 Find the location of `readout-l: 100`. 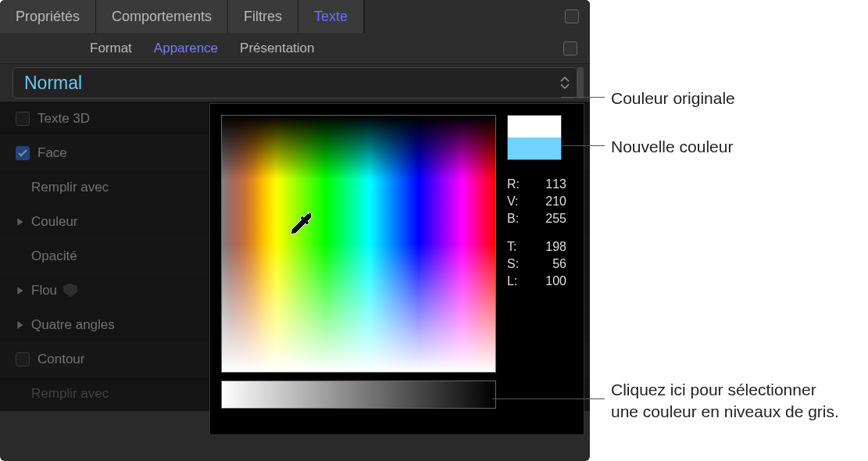

readout-l: 100 is located at coordinates (552, 281).